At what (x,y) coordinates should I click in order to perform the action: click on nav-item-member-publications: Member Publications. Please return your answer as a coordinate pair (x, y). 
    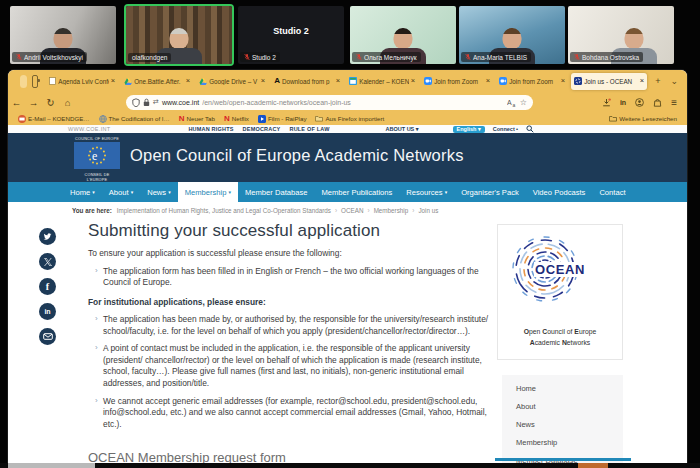
    Looking at the image, I should click on (356, 192).